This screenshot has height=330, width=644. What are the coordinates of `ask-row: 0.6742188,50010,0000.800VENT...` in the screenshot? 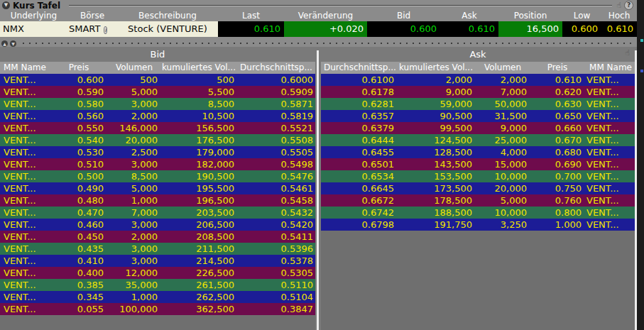 It's located at (478, 213).